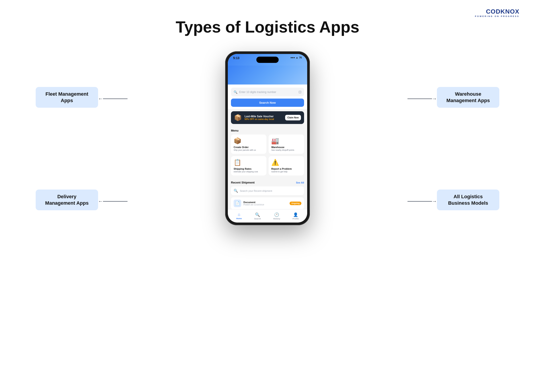 This screenshot has width=535, height=392. What do you see at coordinates (115, 99) in the screenshot?
I see `fleet-arrow-line` at bounding box center [115, 99].